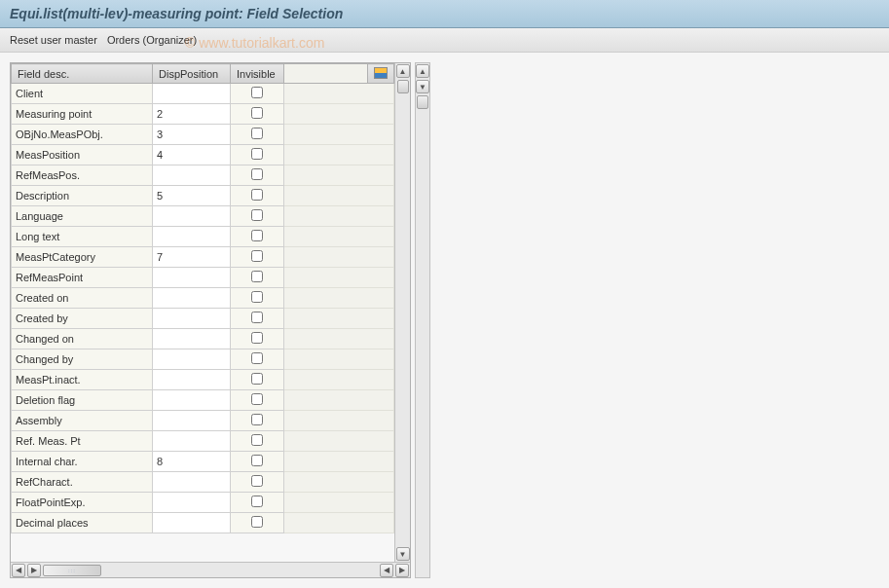 The width and height of the screenshot is (889, 588). What do you see at coordinates (19, 570) in the screenshot?
I see `scroll-left-button: ◀` at bounding box center [19, 570].